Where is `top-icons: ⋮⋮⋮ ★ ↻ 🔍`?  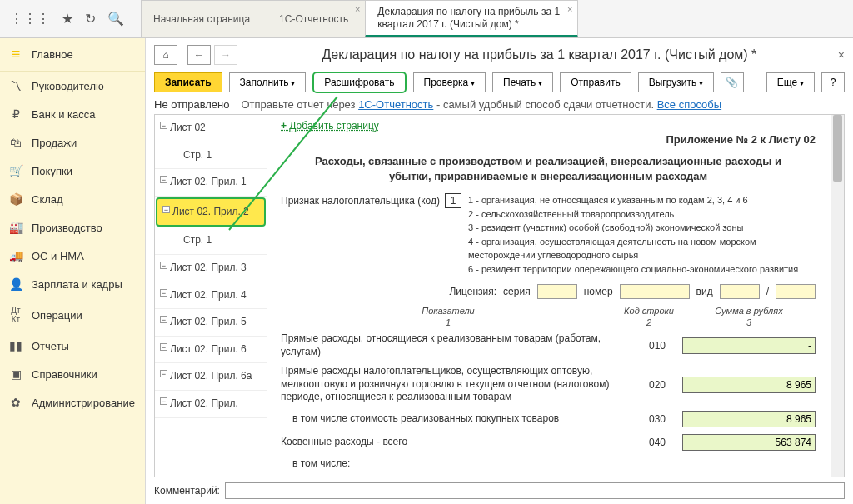 top-icons: ⋮⋮⋮ ★ ↻ 🔍 is located at coordinates (67, 18).